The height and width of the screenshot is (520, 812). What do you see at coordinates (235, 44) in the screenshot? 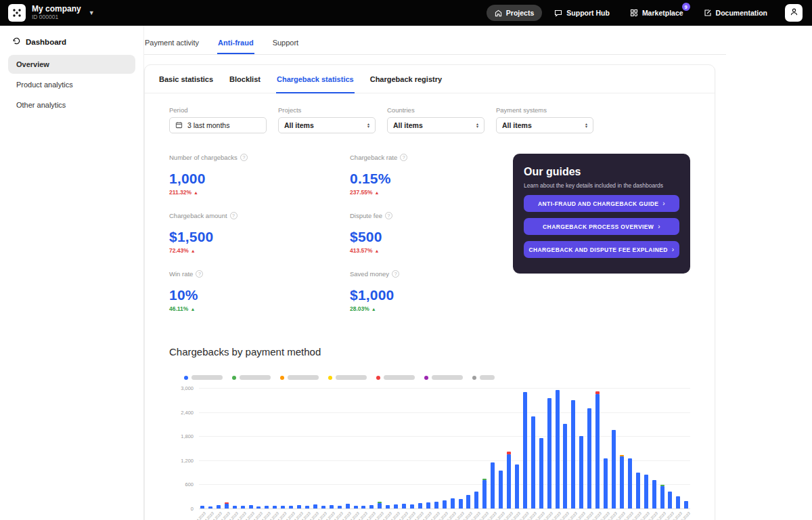
I see `tab-anti-fraud: Anti-fraud` at bounding box center [235, 44].